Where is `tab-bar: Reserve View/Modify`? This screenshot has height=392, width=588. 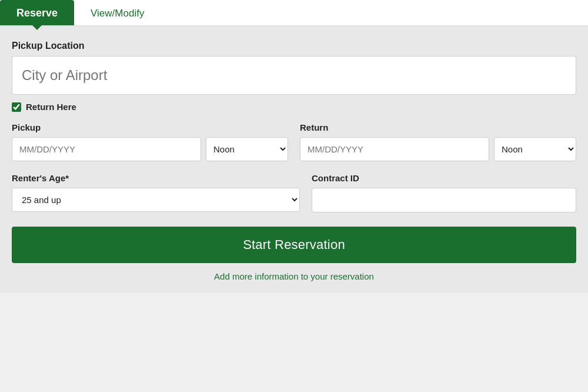 tab-bar: Reserve View/Modify is located at coordinates (294, 13).